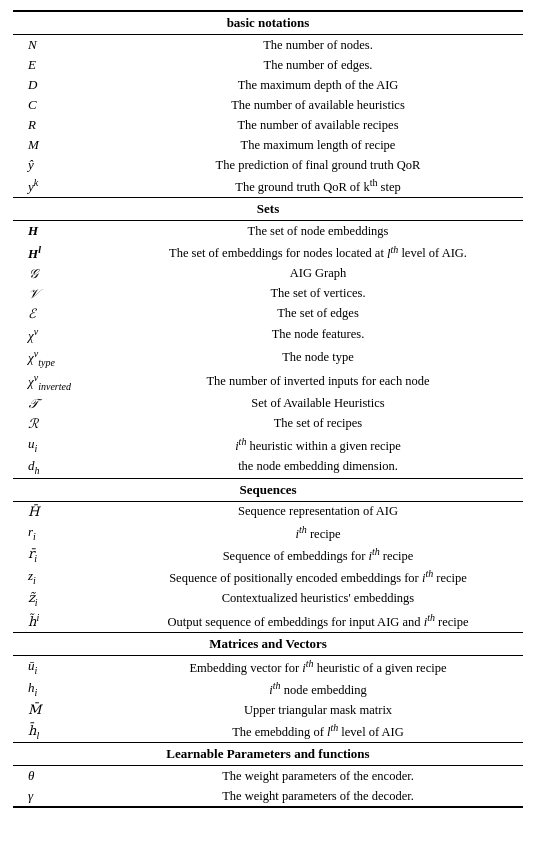  I want to click on description-cell: Sequence of embeddings for ith recipe, so click(318, 555).